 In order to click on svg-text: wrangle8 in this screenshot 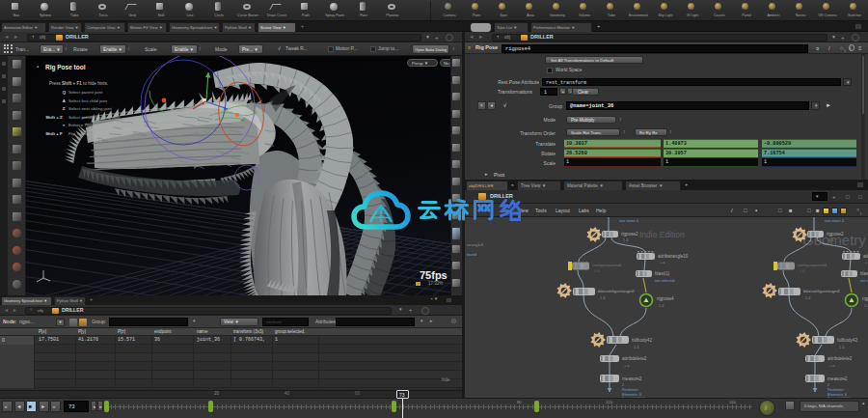, I will do `click(475, 245)`.